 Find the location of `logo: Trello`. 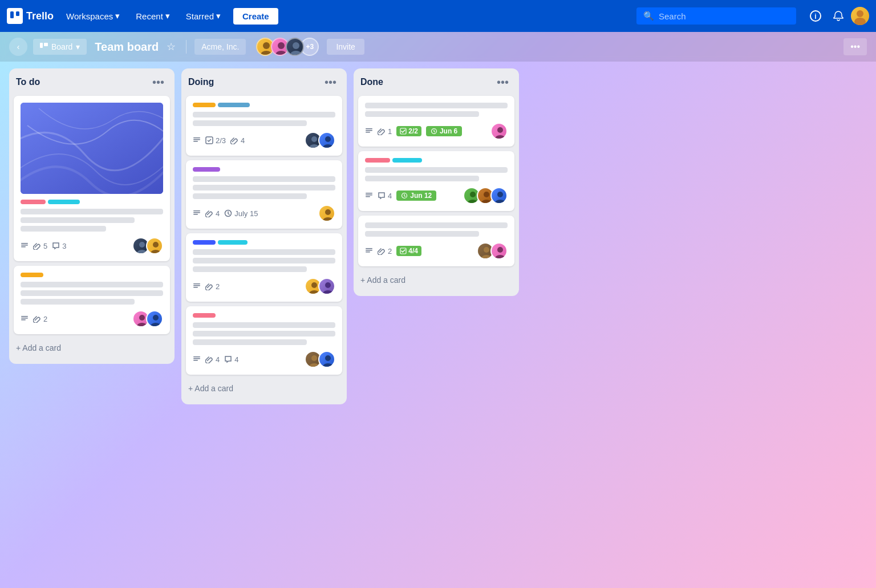

logo: Trello is located at coordinates (30, 16).